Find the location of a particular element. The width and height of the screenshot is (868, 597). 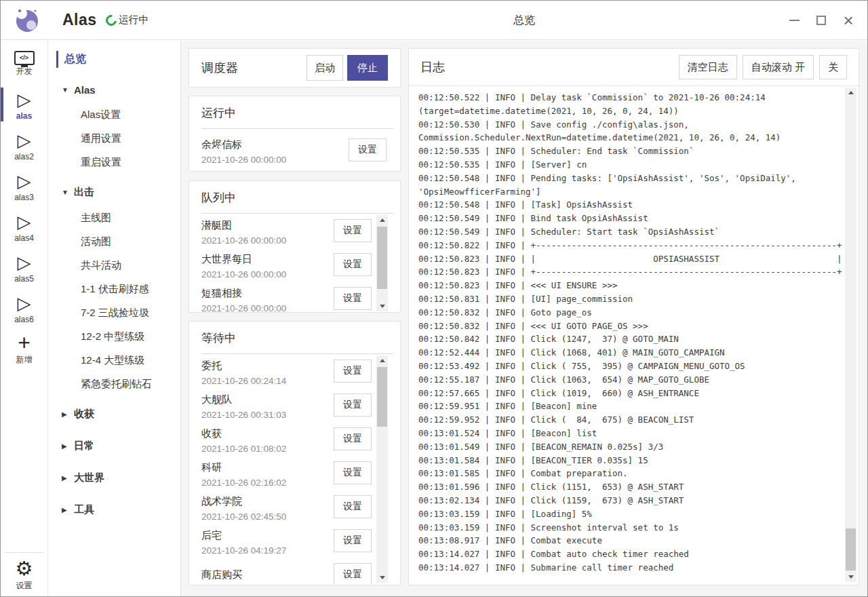

menu-item: 收获 is located at coordinates (114, 414).